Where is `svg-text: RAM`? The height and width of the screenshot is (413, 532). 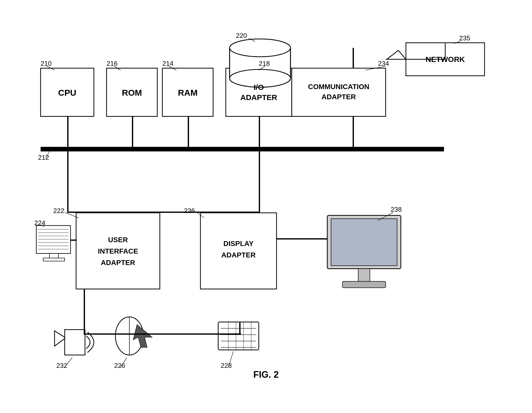 svg-text: RAM is located at coordinates (188, 93).